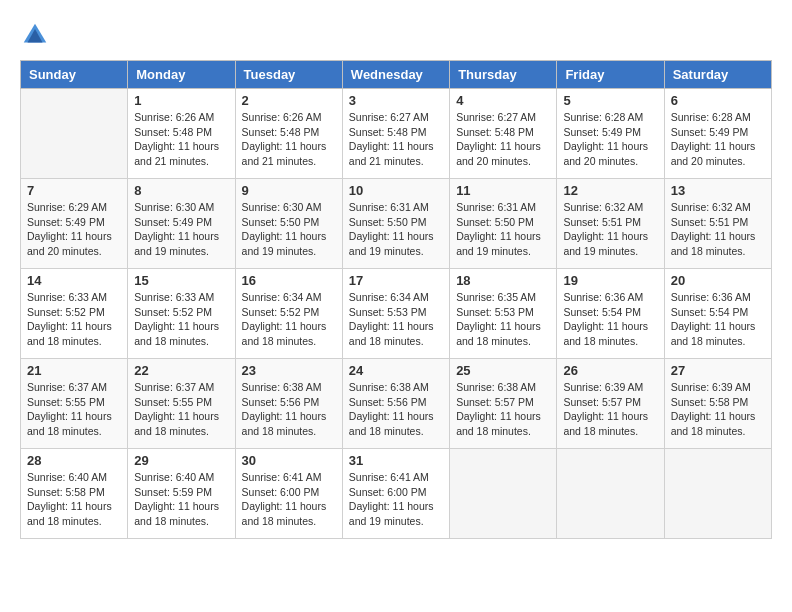 This screenshot has height=612, width=792. Describe the element at coordinates (610, 134) in the screenshot. I see `calendar-cell: 5Sunrise: 6:28 AM Sunset: 5:49 PM Daylig…` at that location.